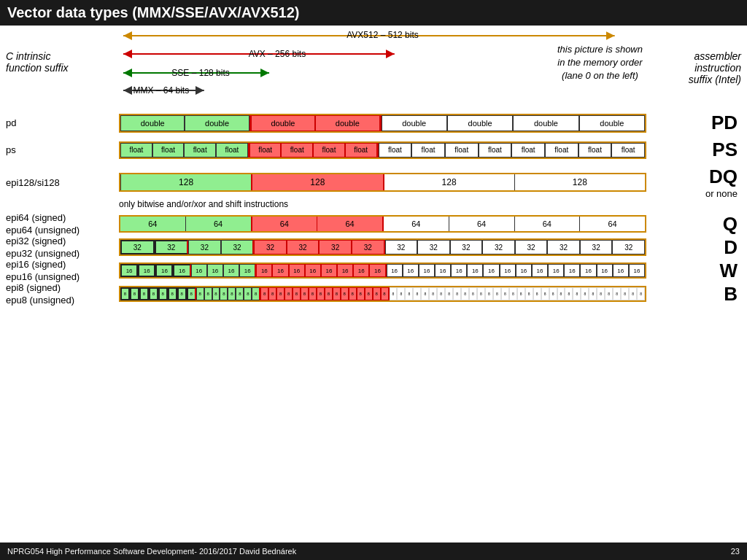  What do you see at coordinates (694, 248) in the screenshot?
I see `epi32-asm: D` at bounding box center [694, 248].